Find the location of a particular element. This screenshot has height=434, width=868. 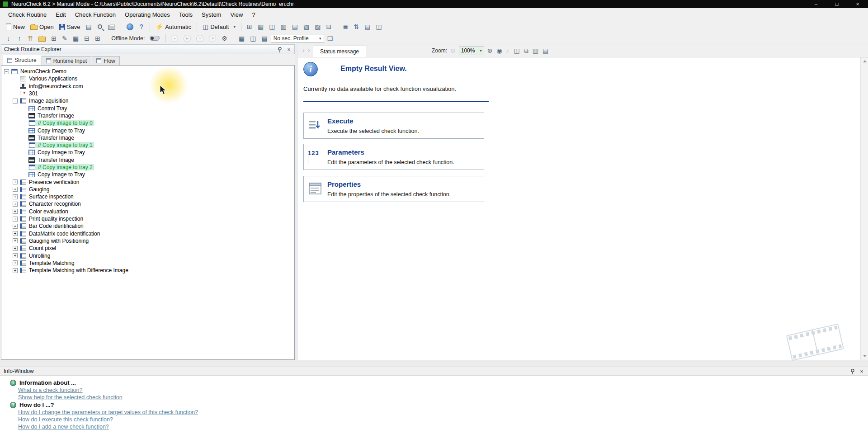

tree-item-count-pixel: +Count pixel is located at coordinates (148, 248).